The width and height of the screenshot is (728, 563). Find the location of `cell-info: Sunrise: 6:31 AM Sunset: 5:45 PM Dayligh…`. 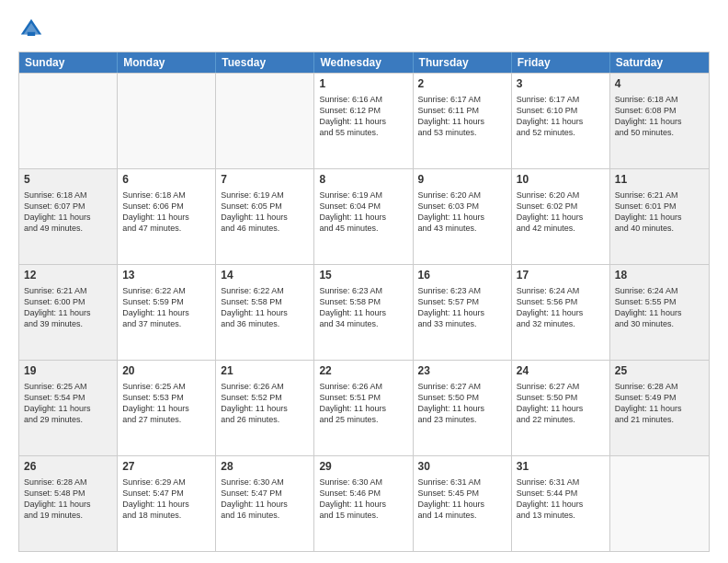

cell-info: Sunrise: 6:31 AM Sunset: 5:45 PM Dayligh… is located at coordinates (462, 499).